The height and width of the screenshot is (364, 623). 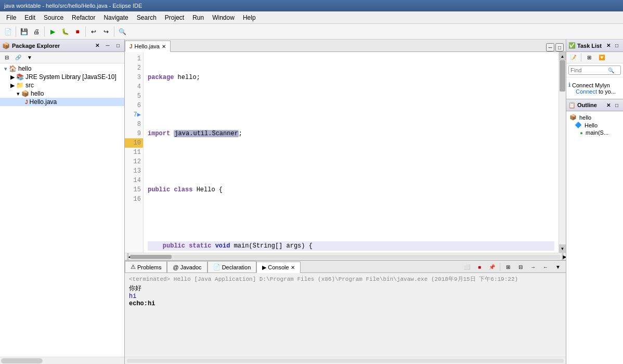 I want to click on task-list-title: Task List, so click(x=590, y=46).